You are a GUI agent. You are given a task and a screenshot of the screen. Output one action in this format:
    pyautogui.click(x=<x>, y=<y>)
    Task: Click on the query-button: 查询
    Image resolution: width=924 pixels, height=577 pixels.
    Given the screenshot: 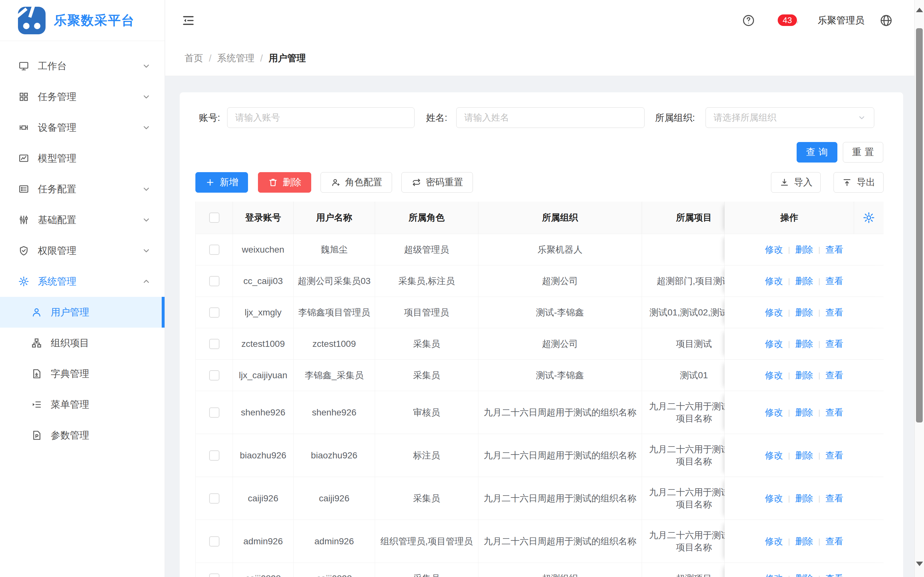 What is the action you would take?
    pyautogui.click(x=817, y=152)
    